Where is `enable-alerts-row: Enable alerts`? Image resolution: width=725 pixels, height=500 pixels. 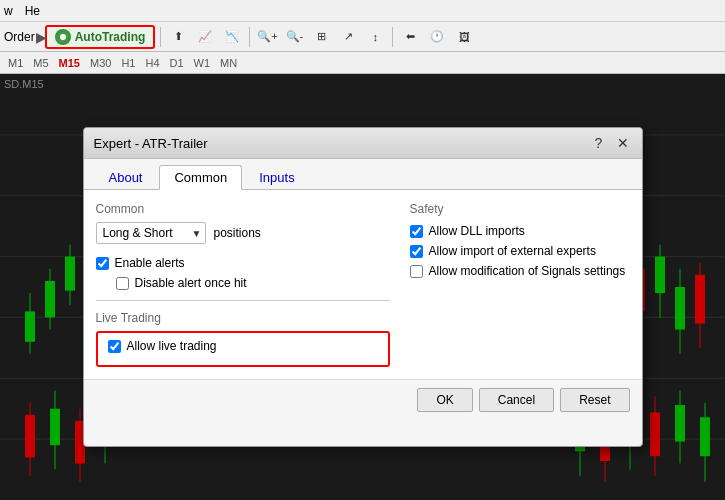 enable-alerts-row: Enable alerts is located at coordinates (243, 263).